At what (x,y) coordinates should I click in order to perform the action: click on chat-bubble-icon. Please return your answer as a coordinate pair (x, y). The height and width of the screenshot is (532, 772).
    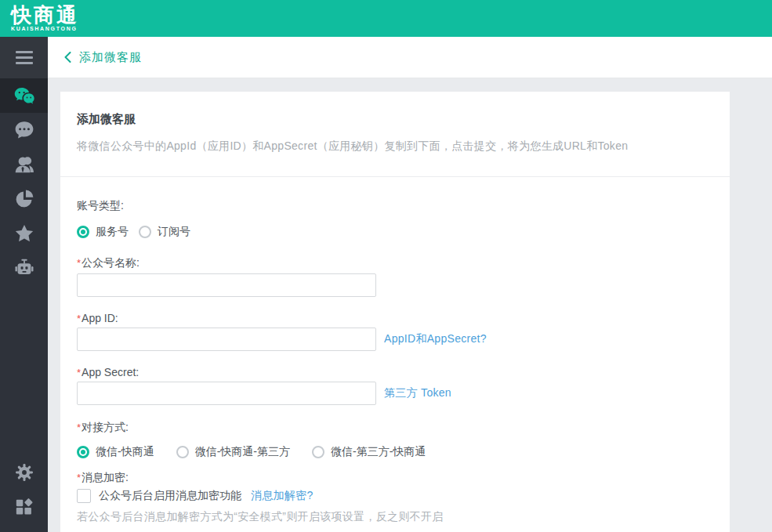
    Looking at the image, I should click on (24, 130).